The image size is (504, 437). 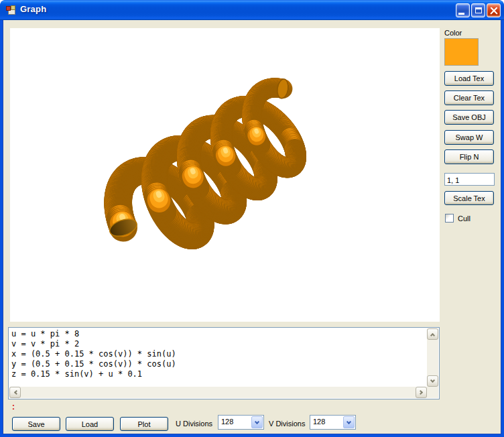 What do you see at coordinates (218, 354) in the screenshot?
I see `formula-line: x = (0.5 + 0.15 * cos(v)) * sin(u)` at bounding box center [218, 354].